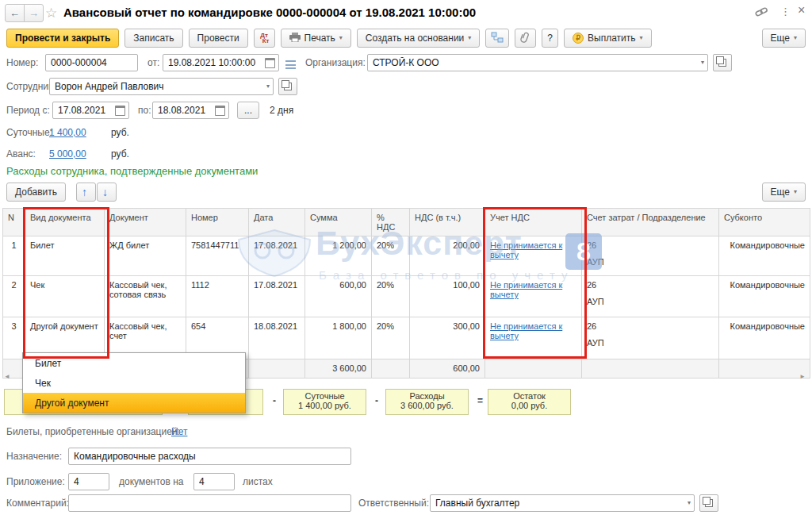 The height and width of the screenshot is (515, 812). What do you see at coordinates (447, 297) in the screenshot?
I see `cell-vat-sum: 100,00` at bounding box center [447, 297].